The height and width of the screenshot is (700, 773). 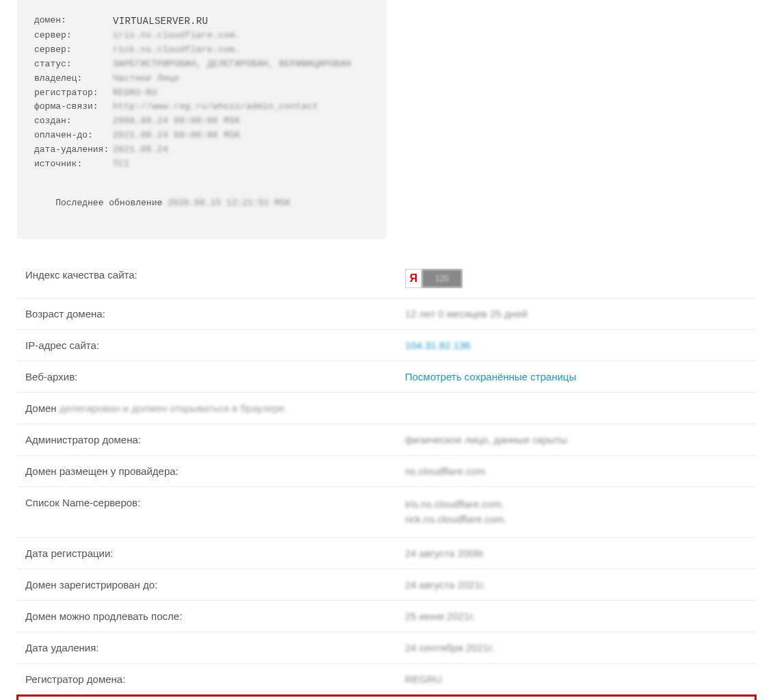 I want to click on row-paidtill: Домен зарегистрирован до: 24 августа 202…, so click(x=386, y=585).